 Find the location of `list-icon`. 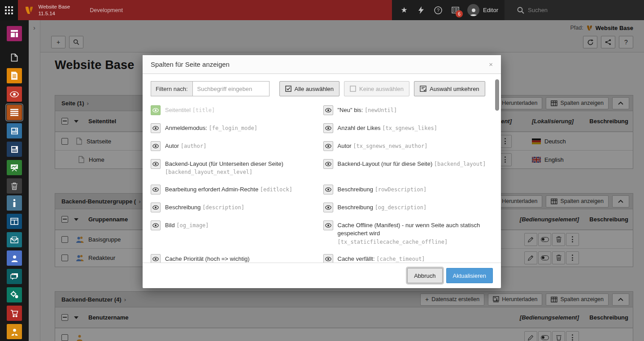

list-icon is located at coordinates (14, 112).